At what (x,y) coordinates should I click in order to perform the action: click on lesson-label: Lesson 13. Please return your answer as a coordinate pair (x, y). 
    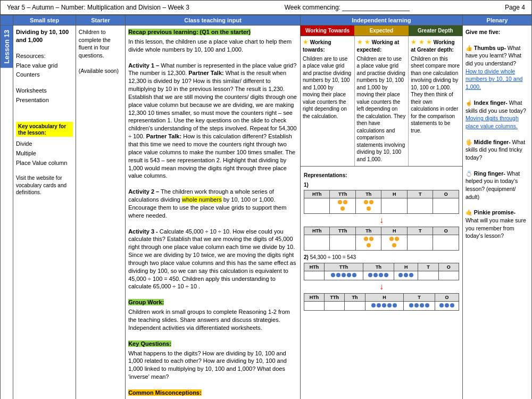
    Looking at the image, I should click on (6, 47).